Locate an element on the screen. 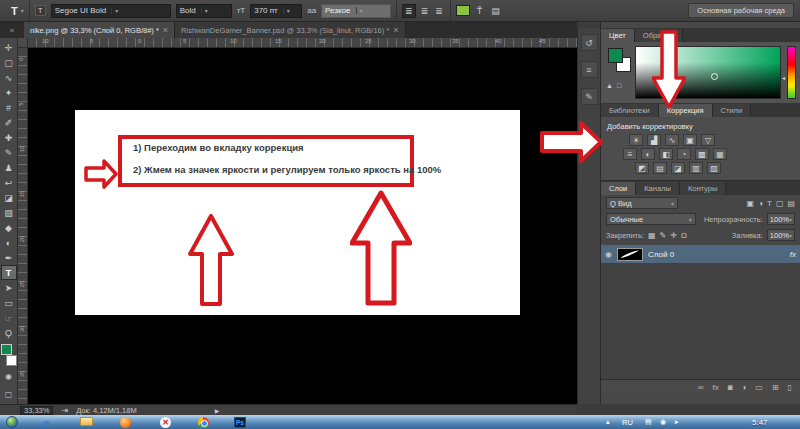 This screenshot has width=800, height=429. background-color-swatch is located at coordinates (12, 360).